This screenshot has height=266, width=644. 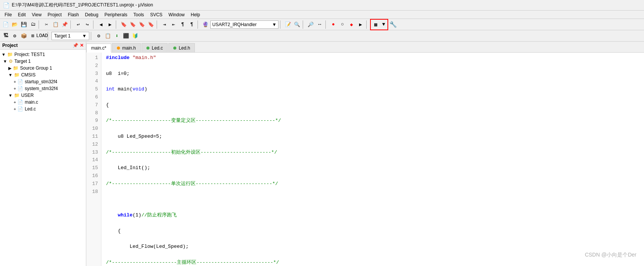 I want to click on code-line-12: {, so click(x=373, y=232).